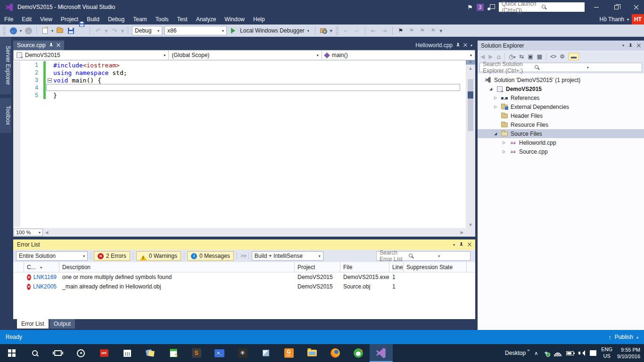 Image resolution: width=644 pixels, height=362 pixels. I want to click on error-code-link: LNK2005, so click(45, 287).